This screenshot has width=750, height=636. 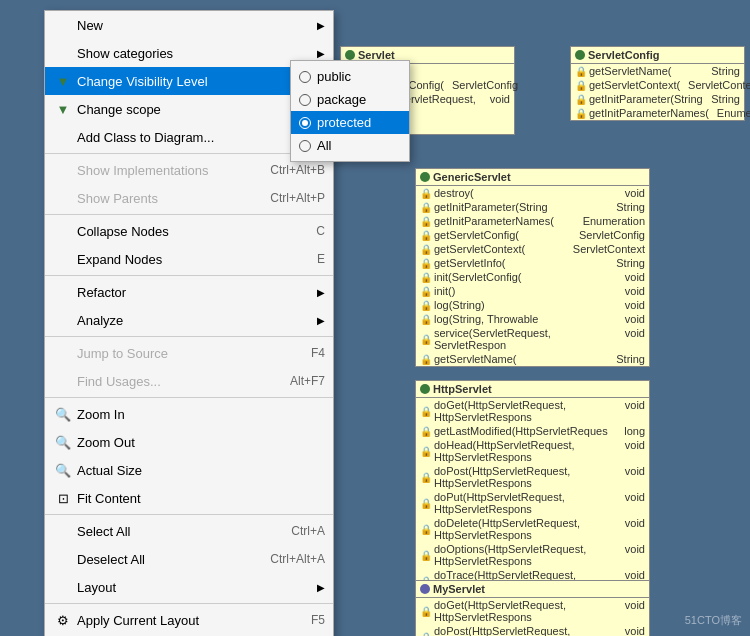 What do you see at coordinates (472, 177) in the screenshot?
I see `genericservlet-title: GenericServlet` at bounding box center [472, 177].